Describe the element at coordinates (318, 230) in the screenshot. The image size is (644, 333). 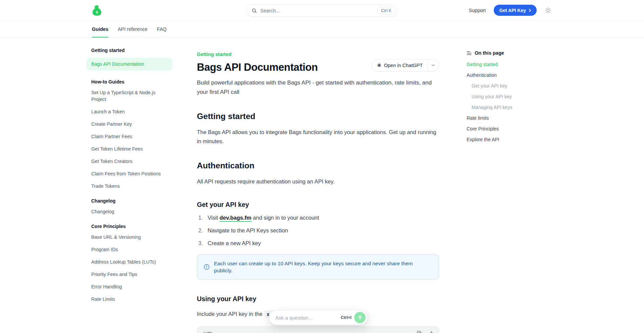
I see `api-key-steps-list: 1. Visit dev.bags.fm and sign in to your…` at that location.